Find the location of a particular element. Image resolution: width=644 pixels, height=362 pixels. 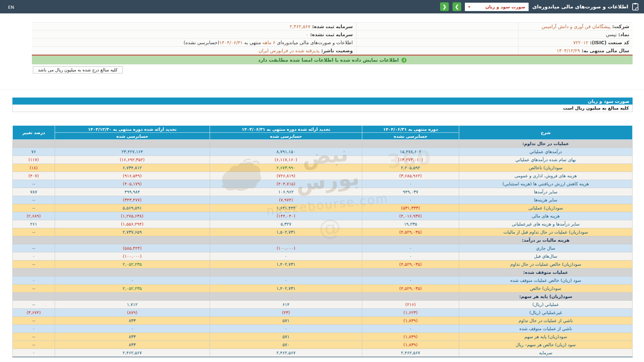

value-cell: ۲۳,۴۲۷,۱۶۴ is located at coordinates (132, 152).